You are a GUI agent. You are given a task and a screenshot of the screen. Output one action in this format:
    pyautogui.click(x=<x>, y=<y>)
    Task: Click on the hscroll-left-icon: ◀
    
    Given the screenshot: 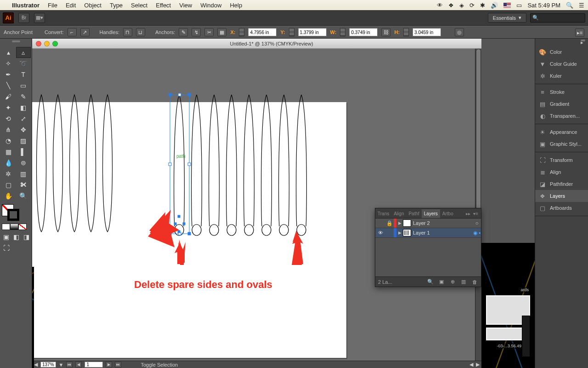 What is the action you would take?
    pyautogui.click(x=471, y=364)
    